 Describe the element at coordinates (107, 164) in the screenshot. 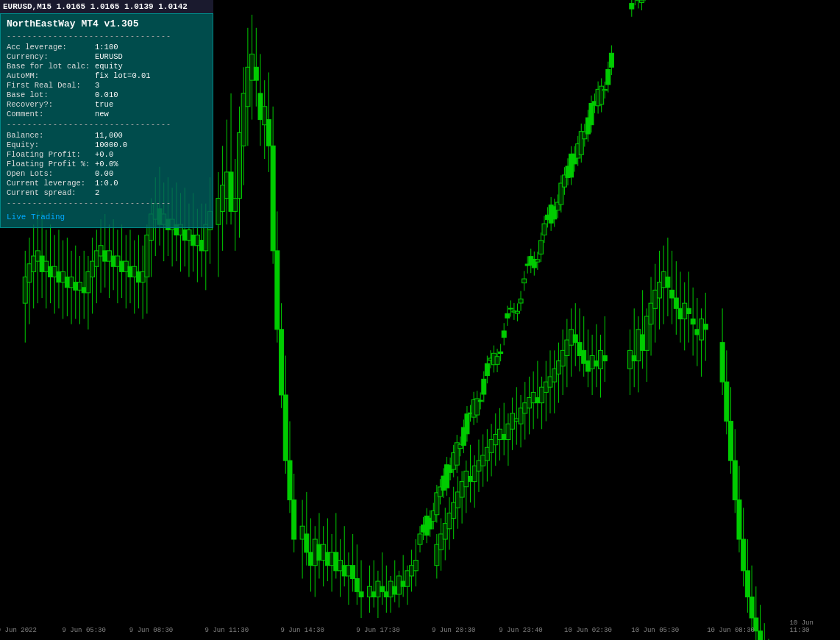

I see `account-row: Floating Profit %:+0.0%` at that location.